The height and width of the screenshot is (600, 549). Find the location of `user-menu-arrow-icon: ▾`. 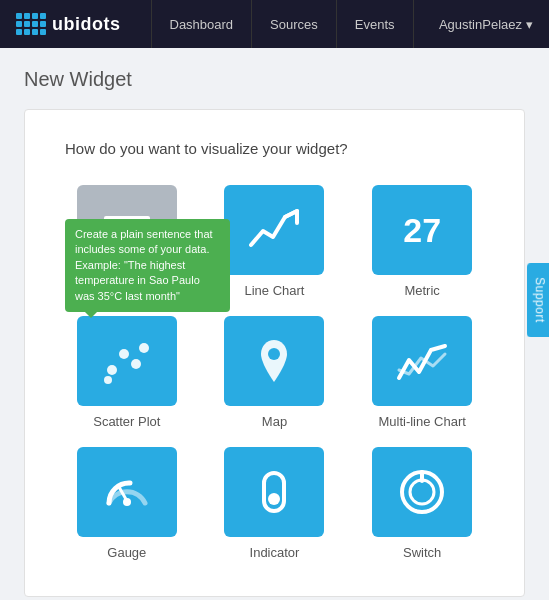

user-menu-arrow-icon: ▾ is located at coordinates (530, 24).